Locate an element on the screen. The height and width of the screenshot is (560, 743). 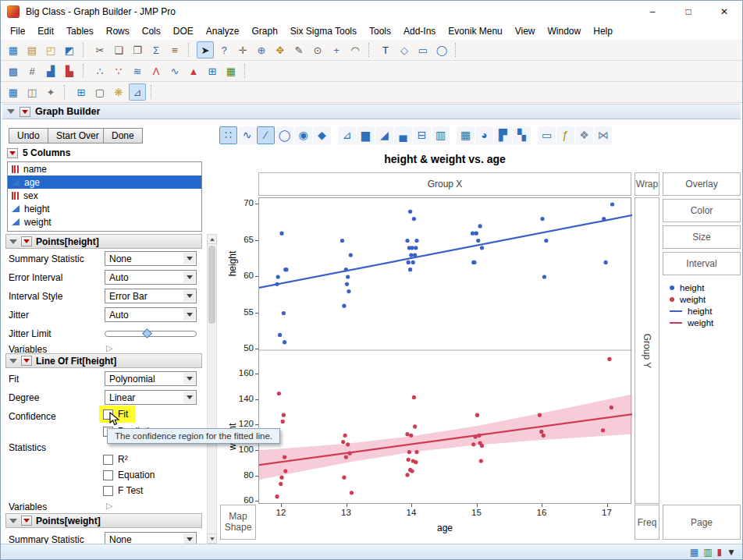
graph-builder-header: Graph Builder is located at coordinates (372, 112).